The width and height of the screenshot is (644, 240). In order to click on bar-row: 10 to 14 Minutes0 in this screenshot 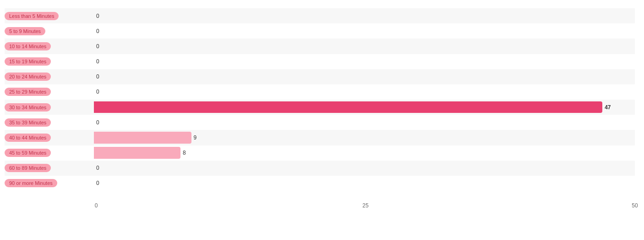, I will do `click(320, 46)`.